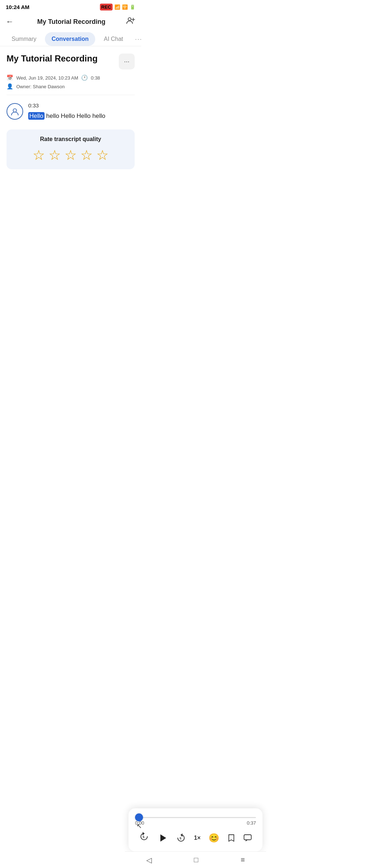 This screenshot has width=391, height=868. I want to click on conversation-timestamp: 0:33, so click(81, 106).